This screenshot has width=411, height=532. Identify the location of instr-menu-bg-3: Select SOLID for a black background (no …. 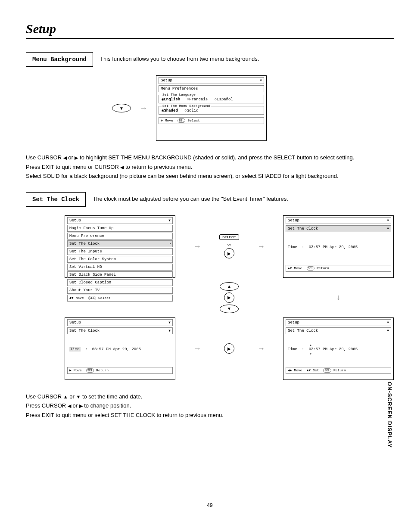
(210, 176).